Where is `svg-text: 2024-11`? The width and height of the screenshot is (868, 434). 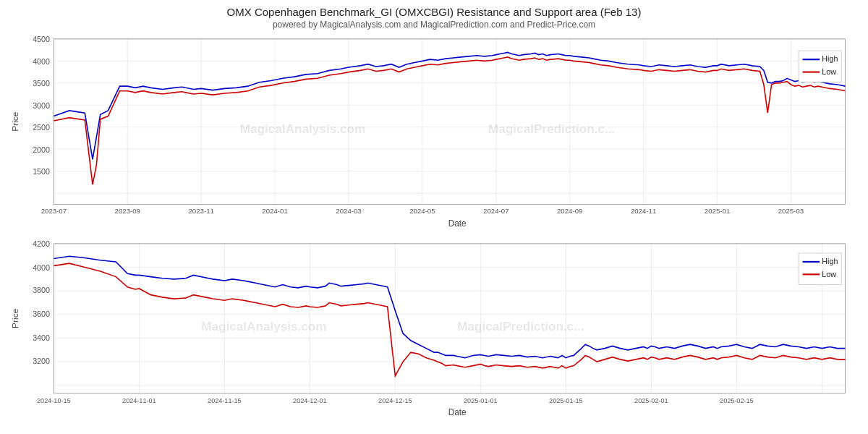 svg-text: 2024-11 is located at coordinates (644, 211).